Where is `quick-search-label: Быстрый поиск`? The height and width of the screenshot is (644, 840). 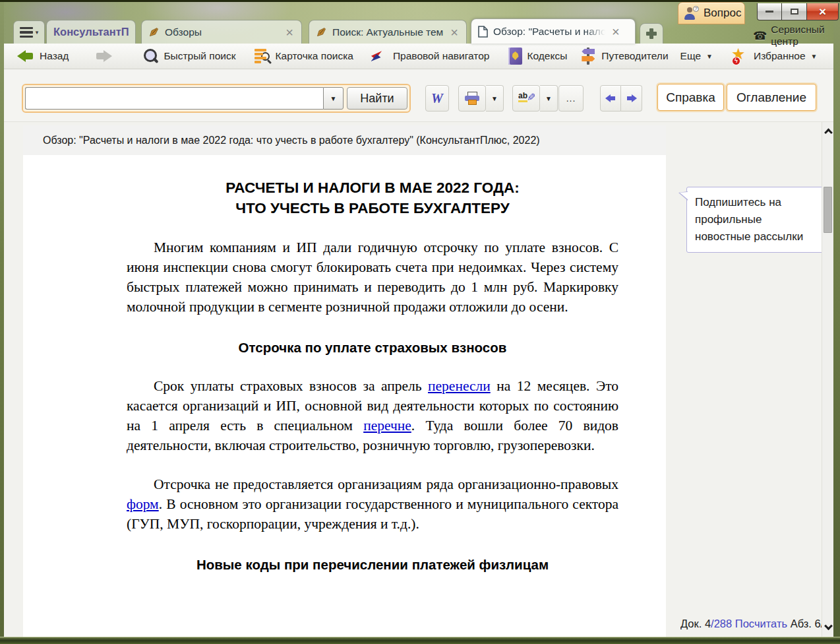 quick-search-label: Быстрый поиск is located at coordinates (199, 56).